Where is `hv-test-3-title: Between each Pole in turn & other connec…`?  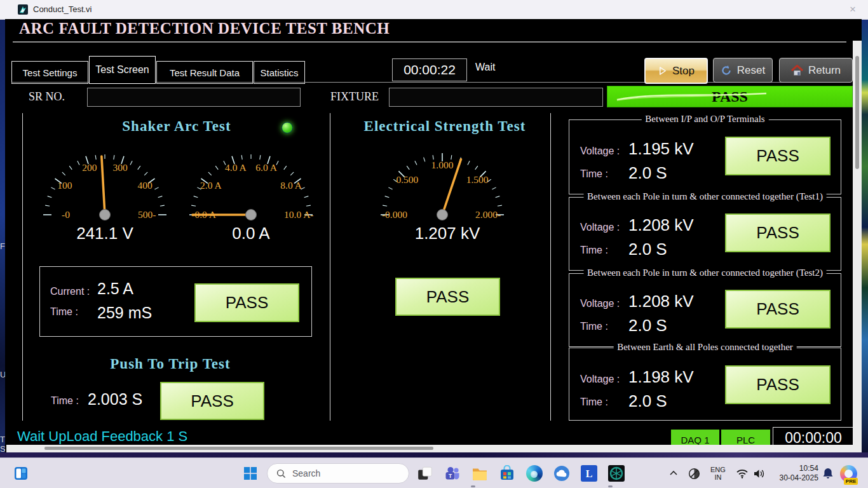
hv-test-3-title: Between each Pole in turn & other connec… is located at coordinates (705, 273).